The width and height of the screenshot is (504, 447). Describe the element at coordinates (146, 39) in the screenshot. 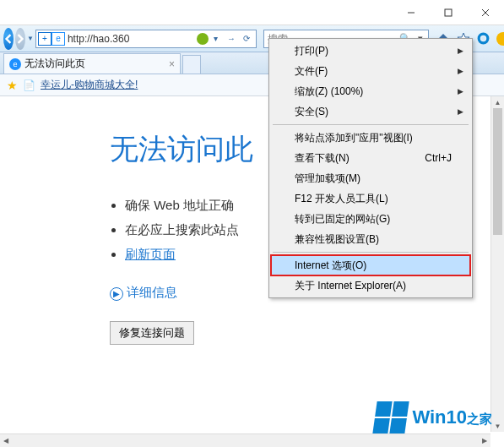

I see `address-bar: + e ▾ → ⟳` at that location.